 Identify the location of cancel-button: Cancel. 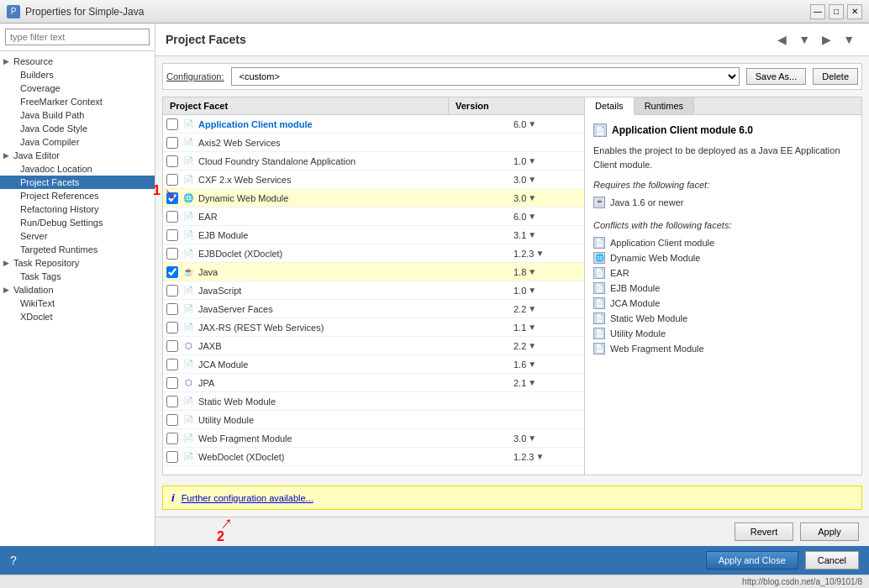
(832, 560).